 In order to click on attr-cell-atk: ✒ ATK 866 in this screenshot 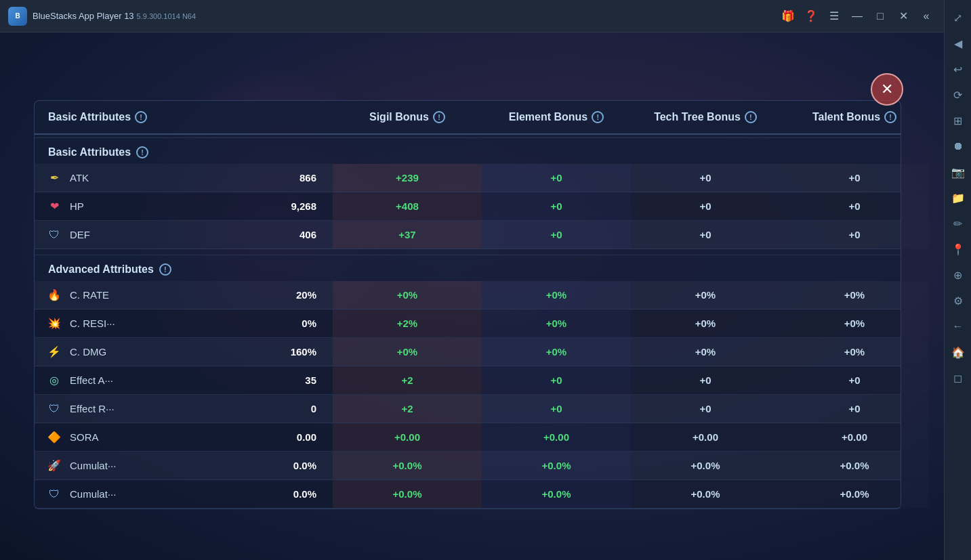, I will do `click(184, 177)`.